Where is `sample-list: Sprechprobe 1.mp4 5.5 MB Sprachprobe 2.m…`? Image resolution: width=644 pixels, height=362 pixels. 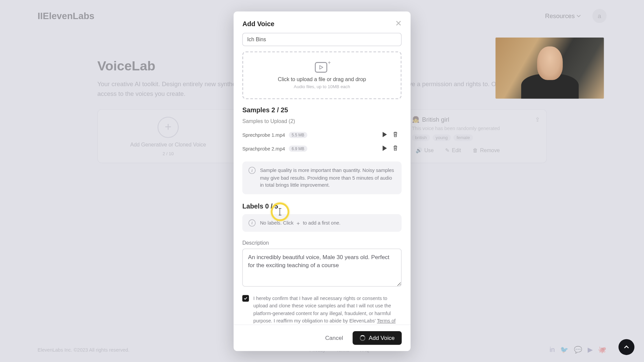
sample-list: Sprechprobe 1.mp4 5.5 MB Sprachprobe 2.m… is located at coordinates (322, 141).